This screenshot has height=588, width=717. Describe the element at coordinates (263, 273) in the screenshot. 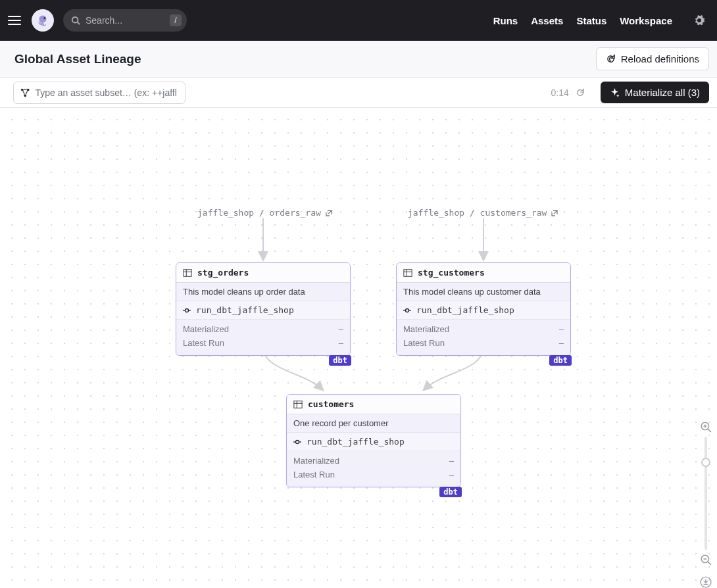

I see `card-header: stg_orders` at that location.